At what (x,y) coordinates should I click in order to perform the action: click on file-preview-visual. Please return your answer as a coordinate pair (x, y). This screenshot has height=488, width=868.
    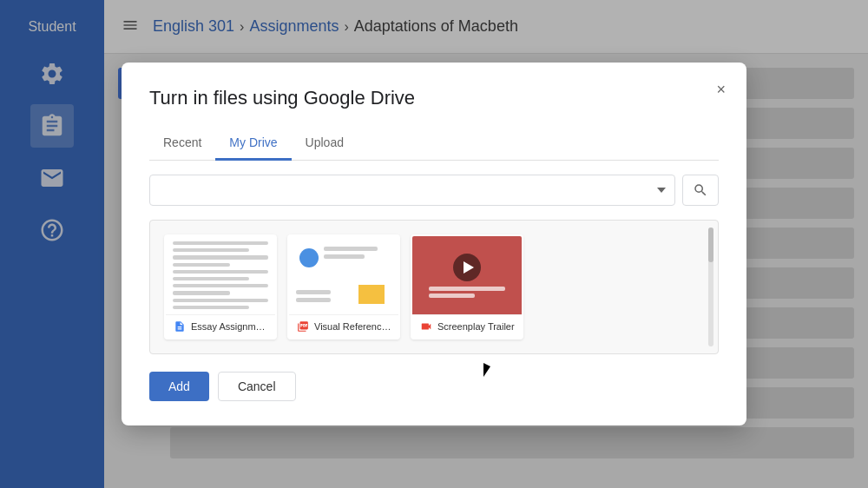
    Looking at the image, I should click on (344, 275).